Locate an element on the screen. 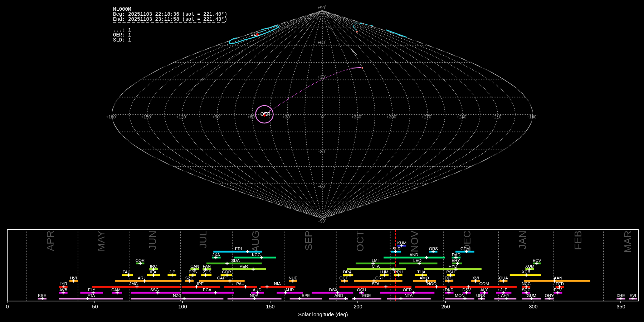 Image resolution: width=644 pixels, height=322 pixels. svg-text: DSX is located at coordinates (333, 290).